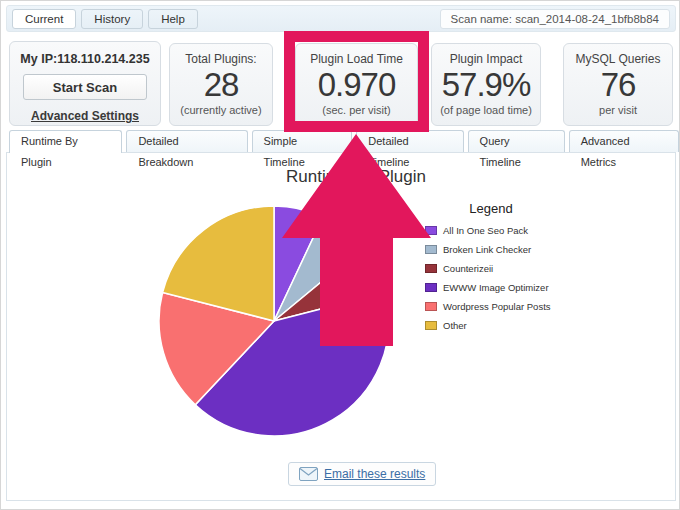 The width and height of the screenshot is (680, 510). I want to click on stat-mysql-queries: MySQL Queries 76 per visit, so click(618, 84).